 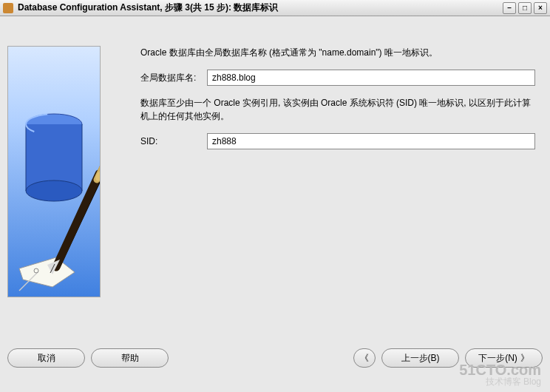 I want to click on maximize-button: □, so click(x=525, y=8).